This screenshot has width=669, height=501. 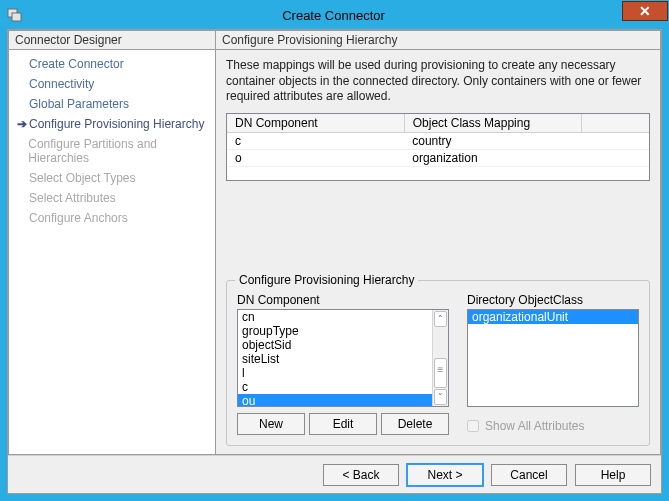 What do you see at coordinates (15, 15) in the screenshot?
I see `app-icon` at bounding box center [15, 15].